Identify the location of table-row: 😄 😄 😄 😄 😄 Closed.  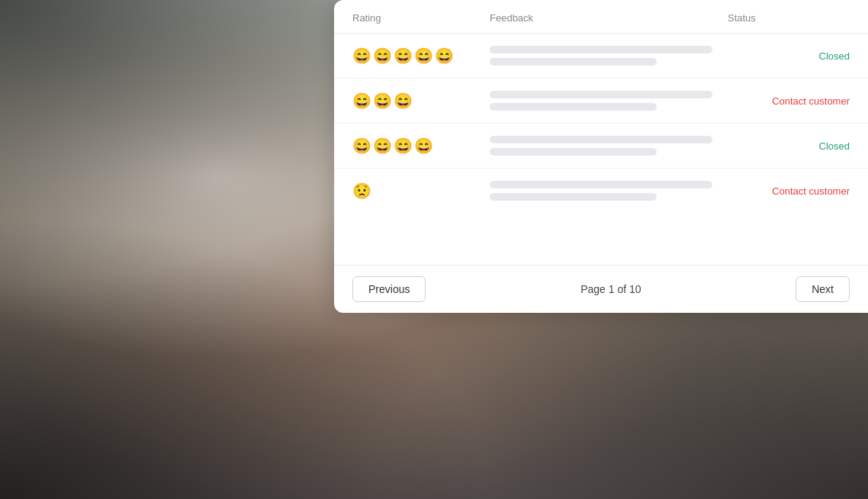
(601, 56).